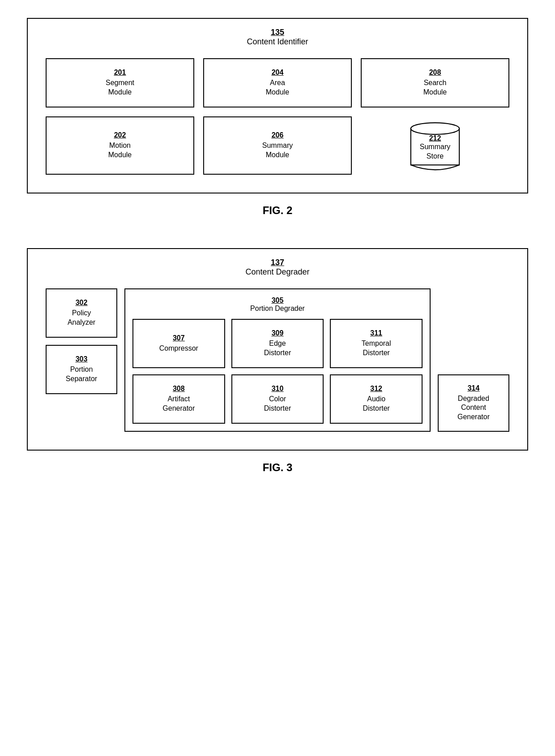  I want to click on pd-grid: 307 Compressor 309 EdgeDistorter 311 Tem…, so click(278, 371).